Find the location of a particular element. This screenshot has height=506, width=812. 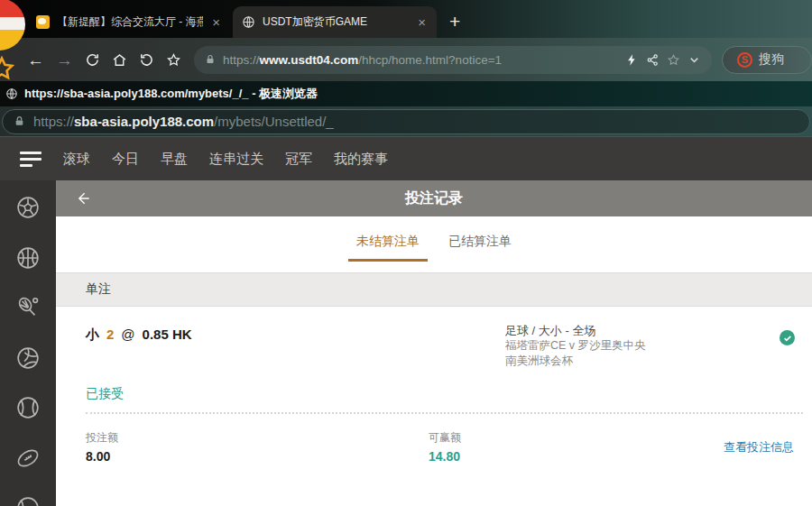

url-path: /mybets/Unsettled/_ is located at coordinates (274, 121).